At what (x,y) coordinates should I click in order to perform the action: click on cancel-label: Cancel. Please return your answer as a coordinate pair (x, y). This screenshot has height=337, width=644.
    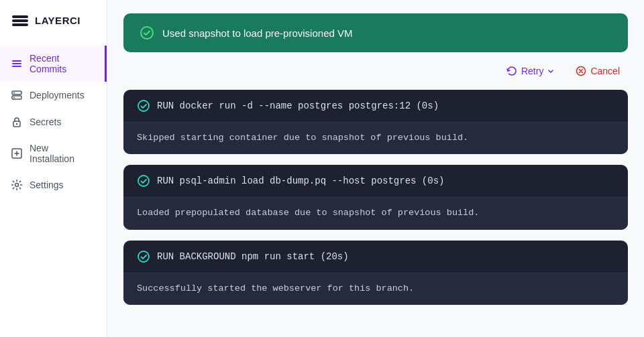
    Looking at the image, I should click on (605, 71).